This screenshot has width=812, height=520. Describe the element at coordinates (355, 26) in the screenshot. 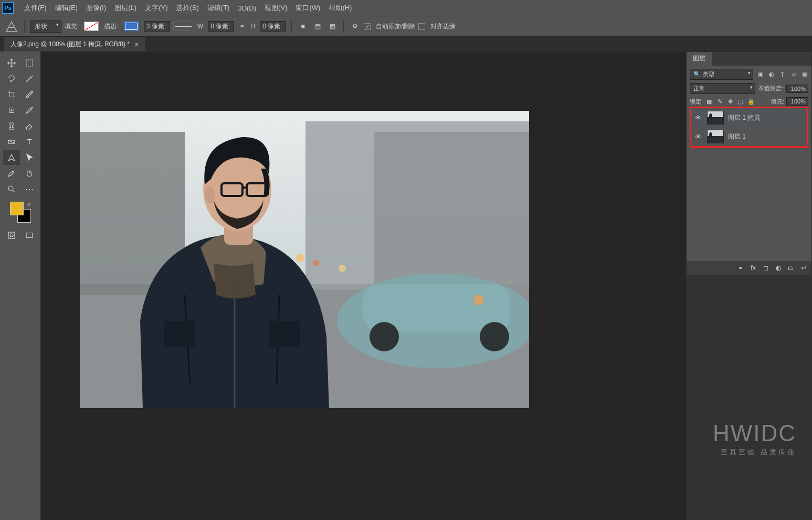

I see `gear-icon: ⚙` at that location.